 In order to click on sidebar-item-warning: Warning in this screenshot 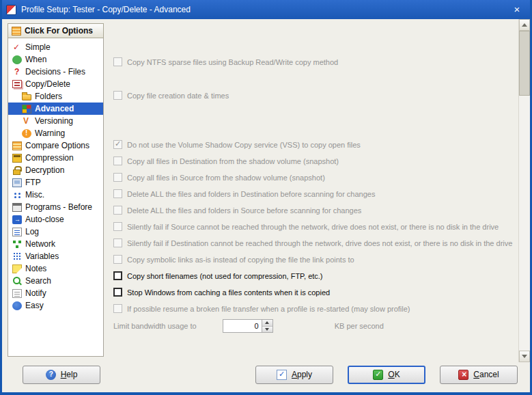, I will do `click(56, 133)`.